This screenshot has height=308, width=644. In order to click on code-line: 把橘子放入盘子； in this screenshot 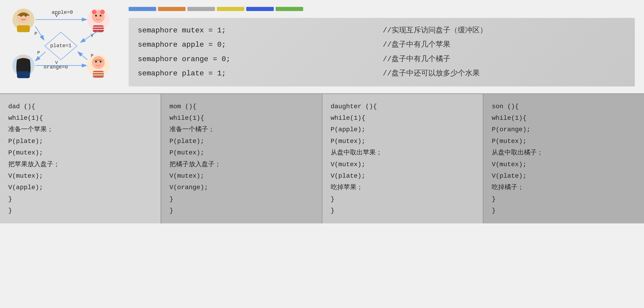, I will do `click(242, 165)`.